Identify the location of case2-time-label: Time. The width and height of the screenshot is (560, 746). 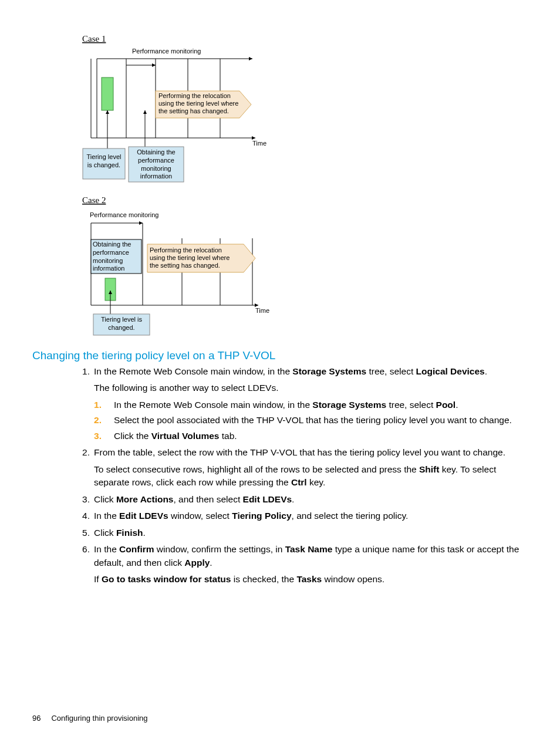
(262, 310).